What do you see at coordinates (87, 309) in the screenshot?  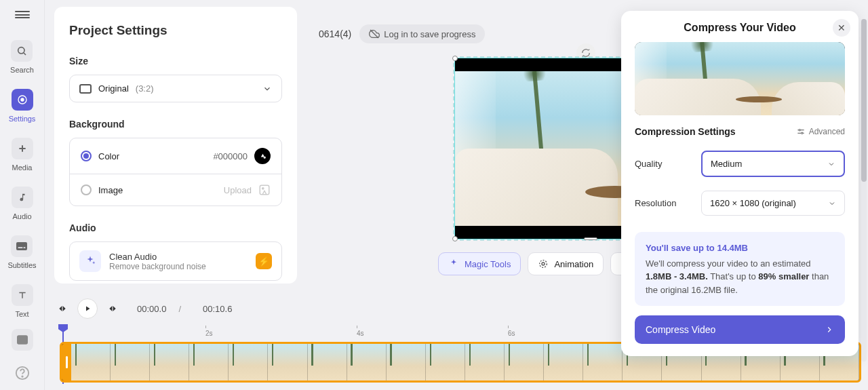 I see `play-button` at bounding box center [87, 309].